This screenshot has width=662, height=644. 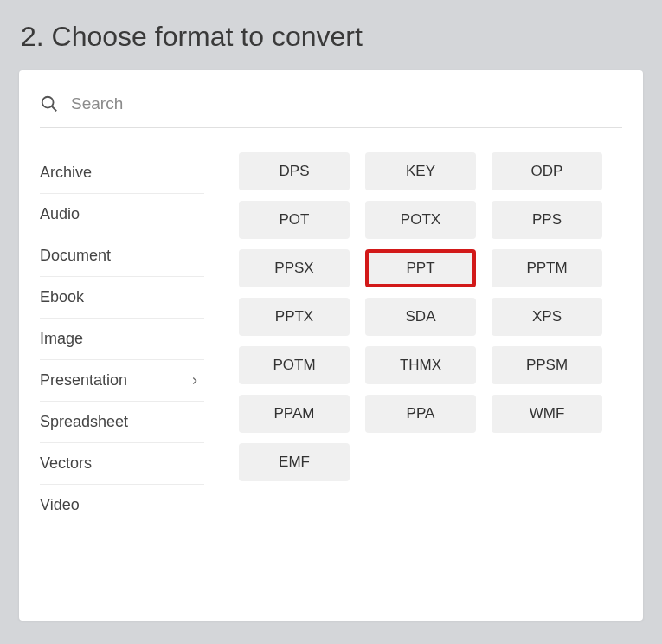 What do you see at coordinates (331, 111) in the screenshot?
I see `search-row` at bounding box center [331, 111].